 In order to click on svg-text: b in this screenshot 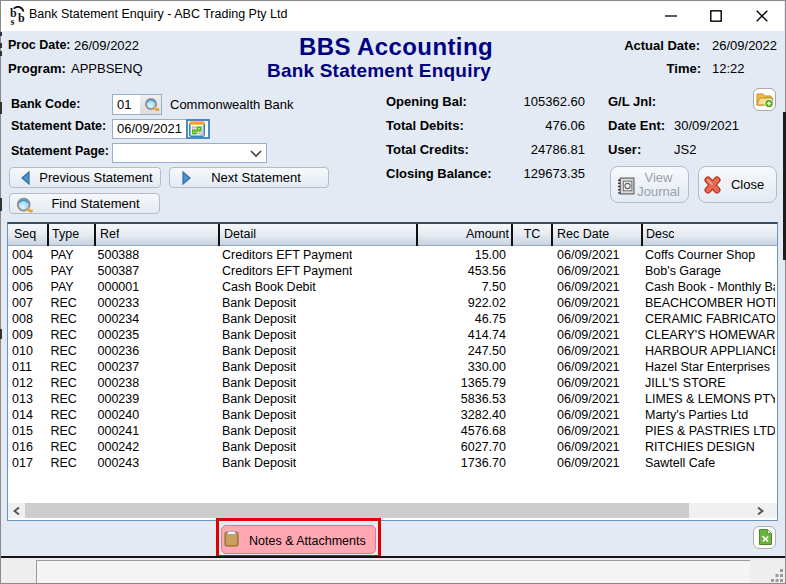, I will do `click(22, 18)`.